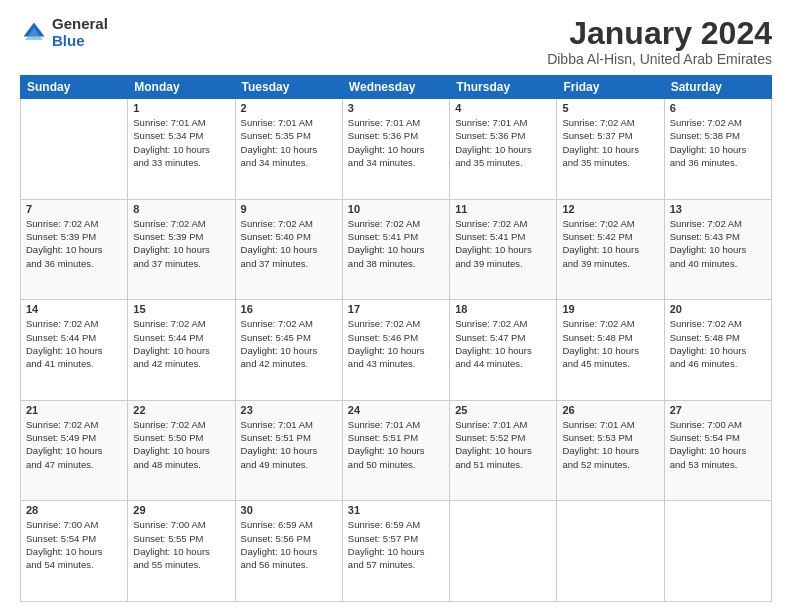  Describe the element at coordinates (718, 450) in the screenshot. I see `calendar-cell: 27Sunrise: 7:00 AMSunset: 5:54 PMDayligh…` at that location.